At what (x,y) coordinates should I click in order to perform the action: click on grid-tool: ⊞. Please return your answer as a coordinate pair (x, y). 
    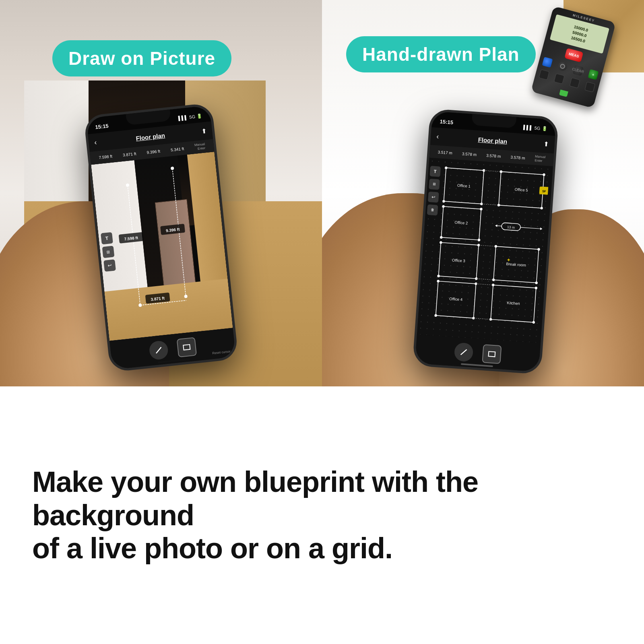
    Looking at the image, I should click on (109, 252).